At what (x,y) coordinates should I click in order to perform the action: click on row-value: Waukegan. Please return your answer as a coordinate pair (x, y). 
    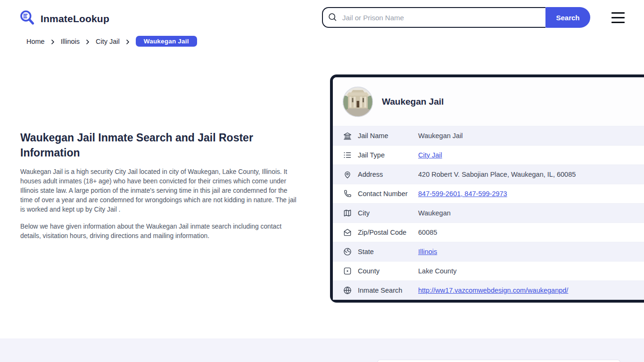
    Looking at the image, I should click on (435, 213).